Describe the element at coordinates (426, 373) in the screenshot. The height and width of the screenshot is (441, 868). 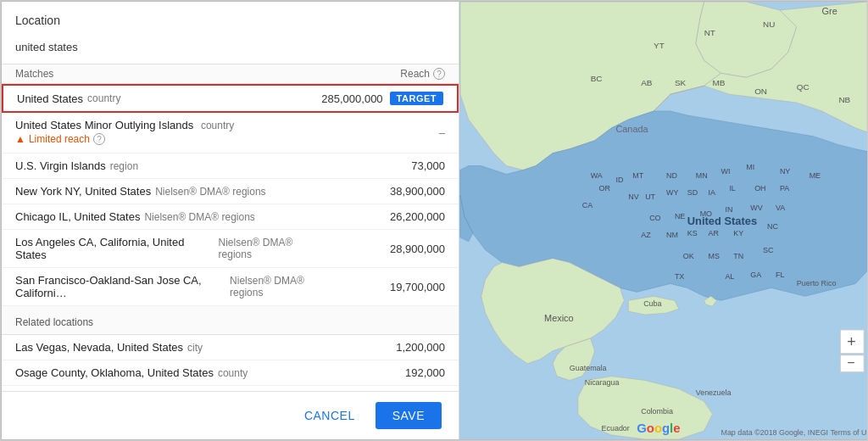
I see `reach-value: 192,000` at that location.